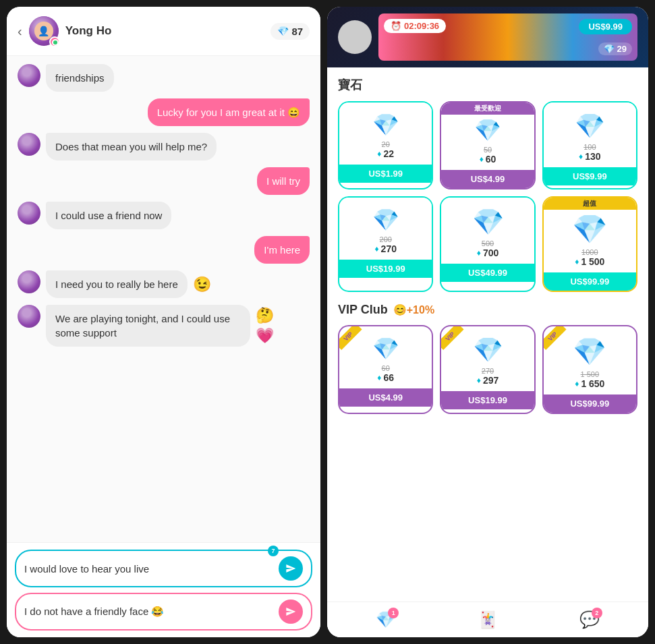 This screenshot has height=644, width=655. What do you see at coordinates (488, 371) in the screenshot?
I see `gem-old-count: 270` at bounding box center [488, 371].